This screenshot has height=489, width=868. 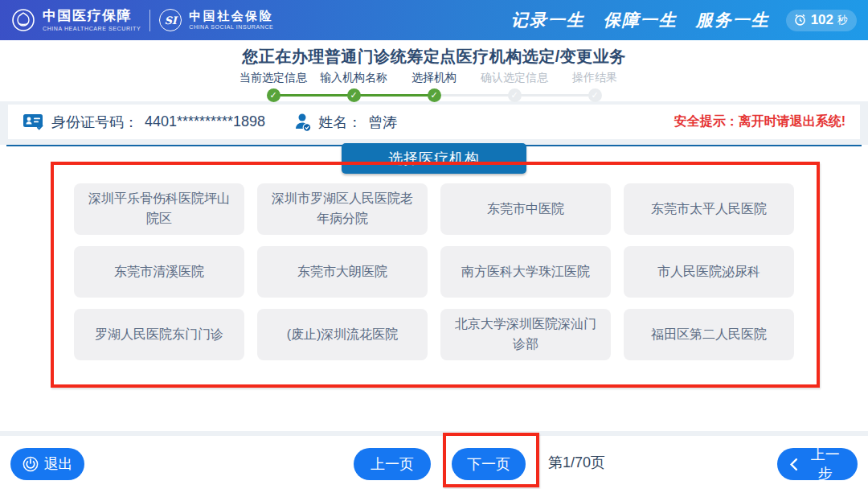 I want to click on hospital-option: 罗湖人民医院东门门诊, so click(x=159, y=335).